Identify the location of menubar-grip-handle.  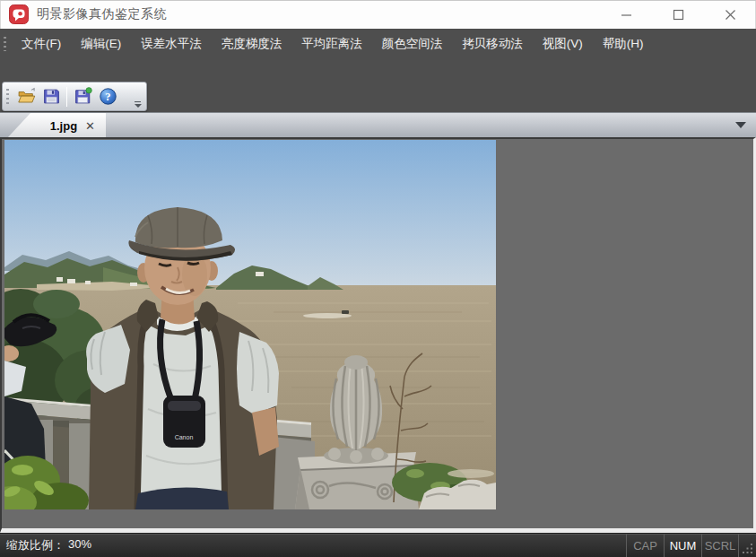
(5, 44).